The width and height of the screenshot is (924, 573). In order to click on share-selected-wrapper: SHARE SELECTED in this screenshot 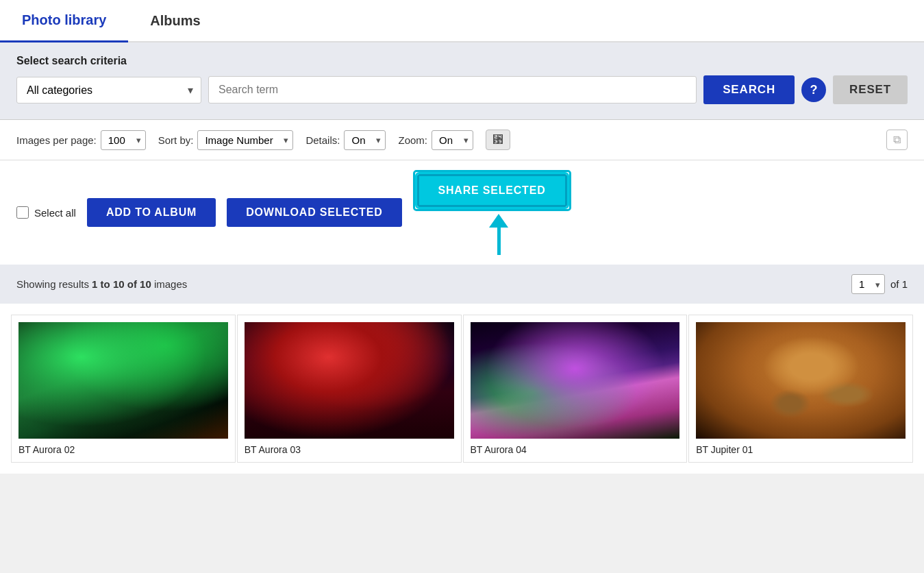, I will do `click(492, 212)`.